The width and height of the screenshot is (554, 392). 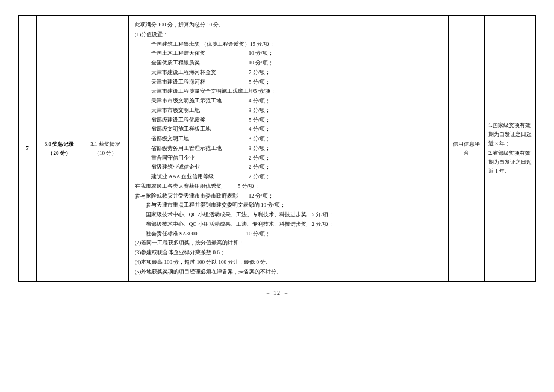 I want to click on award-name: 天津市建设工程质量安全文明施工观摩工地, so click(x=202, y=92).